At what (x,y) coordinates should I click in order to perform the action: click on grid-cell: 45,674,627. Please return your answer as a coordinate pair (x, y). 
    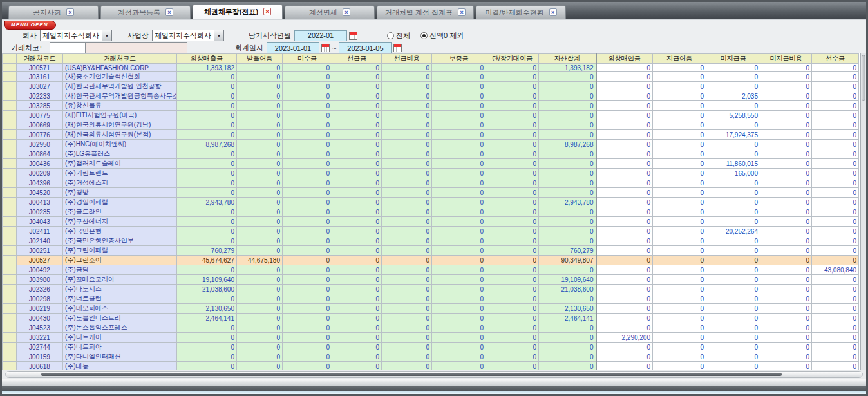
    Looking at the image, I should click on (207, 260).